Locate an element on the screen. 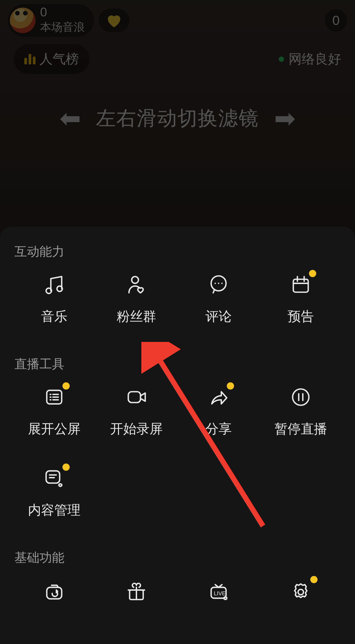 Image resolution: width=355 pixels, height=644 pixels. camera-switch-icon is located at coordinates (54, 592).